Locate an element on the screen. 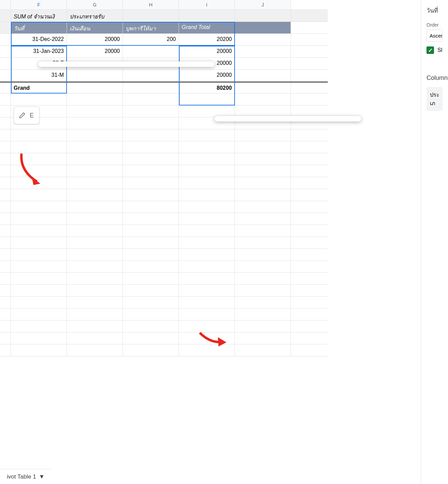 The image size is (448, 484). cell: เงินเดือน is located at coordinates (95, 28).